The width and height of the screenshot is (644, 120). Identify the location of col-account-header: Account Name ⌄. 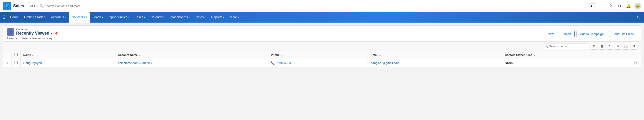
(192, 55).